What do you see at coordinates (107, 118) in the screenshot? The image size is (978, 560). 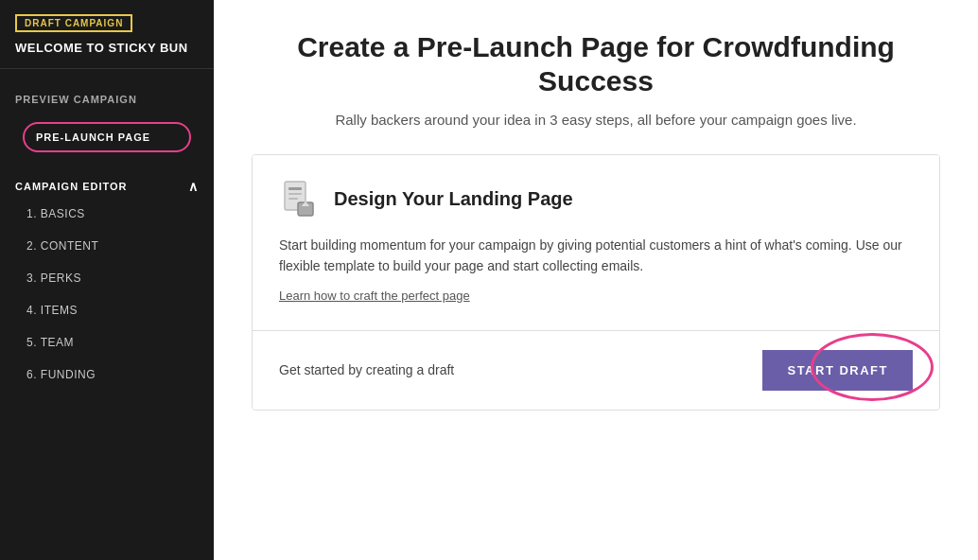 I see `sidebar-nav: PREVIEW CAMPAIGN PRE-LAUNCH PAGE` at bounding box center [107, 118].